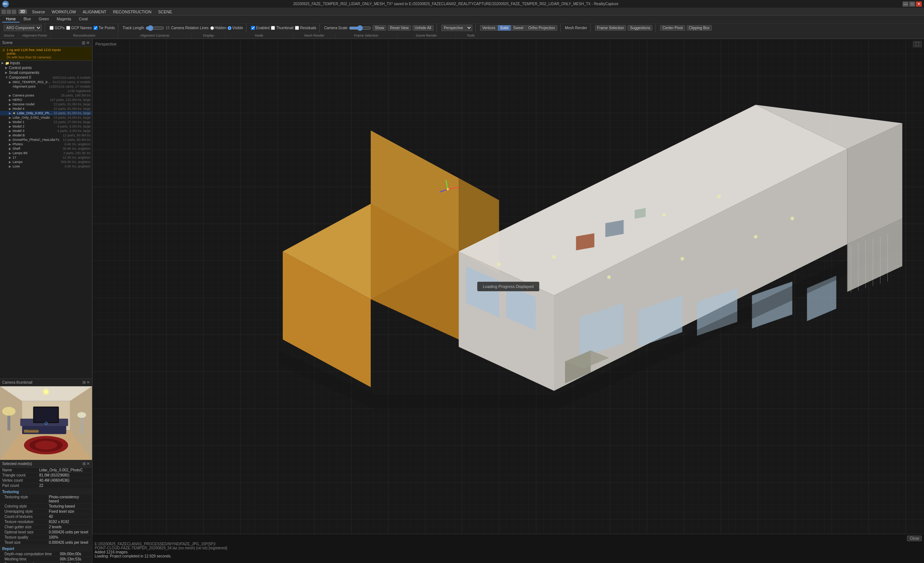 This screenshot has height=563, width=924. What do you see at coordinates (64, 12) in the screenshot?
I see `menu-item-workflow: WORKFLOW` at bounding box center [64, 12].